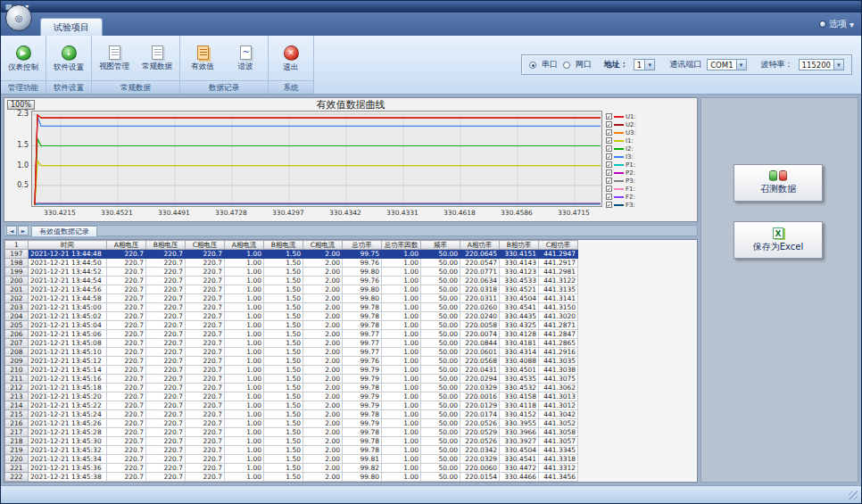  Describe the element at coordinates (292, 326) in the screenshot. I see `table-row: 2052021-12-21 13:45:04220.7220.7220.71.0…` at that location.